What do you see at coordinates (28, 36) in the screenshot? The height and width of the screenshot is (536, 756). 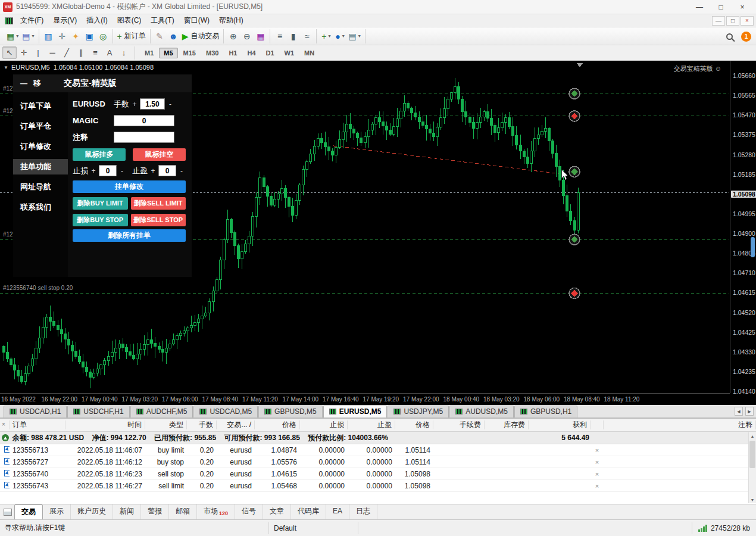 I see `profiles-button: ▤▾` at bounding box center [28, 36].